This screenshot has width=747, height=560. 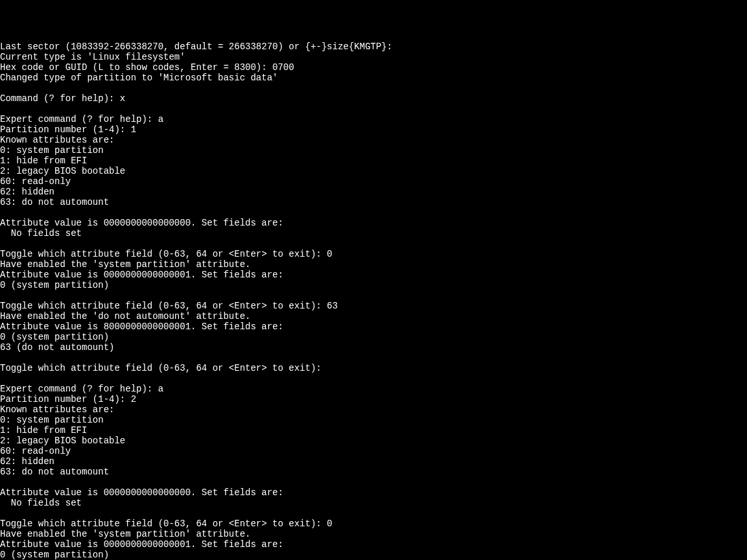 I want to click on terminal-line: Current type is 'Linux filesystem', so click(x=374, y=57).